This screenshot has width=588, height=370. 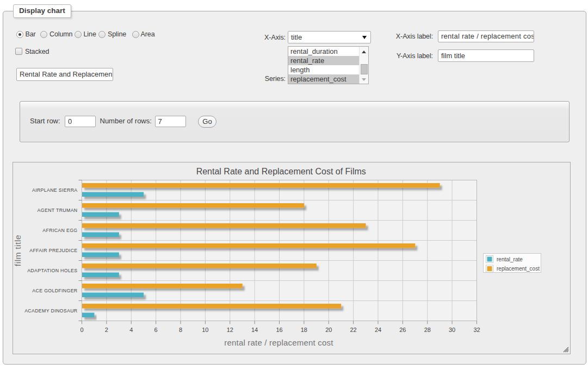 I want to click on svg-text: 4, so click(x=131, y=330).